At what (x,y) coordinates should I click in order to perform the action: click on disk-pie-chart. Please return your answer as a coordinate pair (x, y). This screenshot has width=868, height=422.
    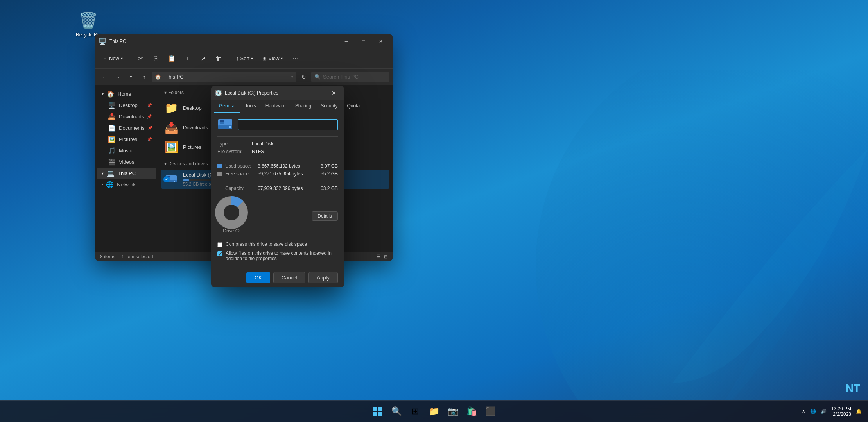
    Looking at the image, I should click on (231, 213).